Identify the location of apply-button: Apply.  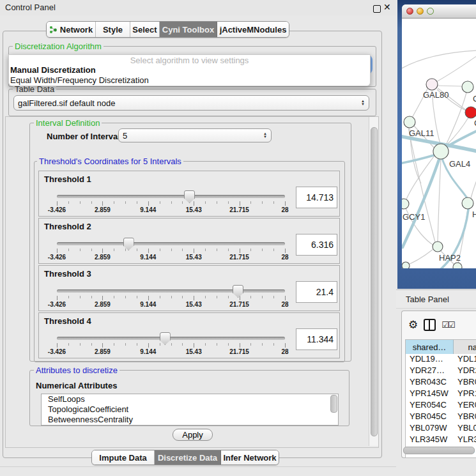
(193, 434).